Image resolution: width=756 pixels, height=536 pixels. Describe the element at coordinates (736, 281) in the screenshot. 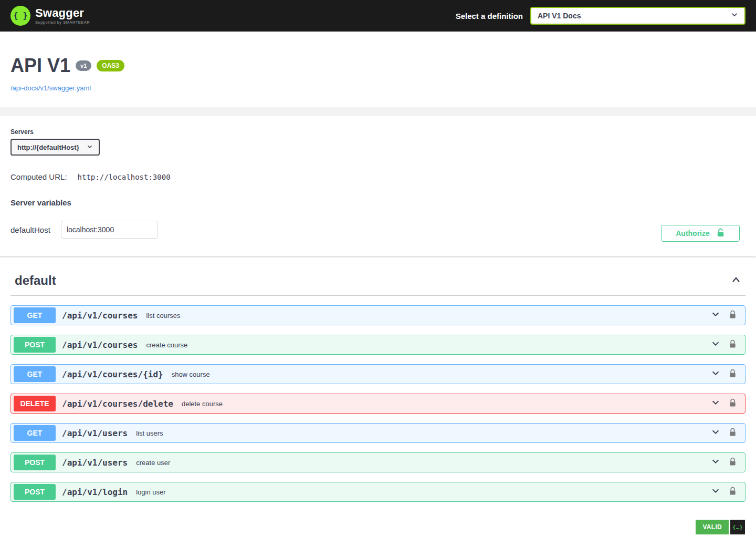

I see `chevron-up-icon` at that location.